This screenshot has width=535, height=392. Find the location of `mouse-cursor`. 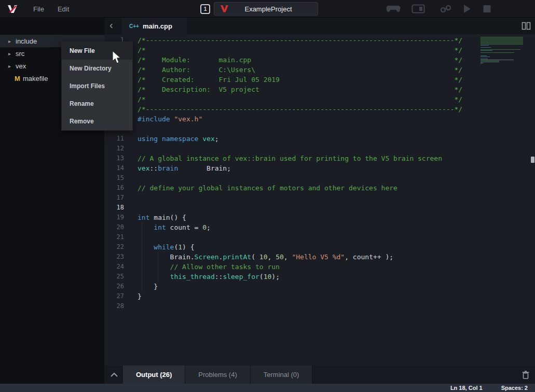

mouse-cursor is located at coordinates (117, 58).